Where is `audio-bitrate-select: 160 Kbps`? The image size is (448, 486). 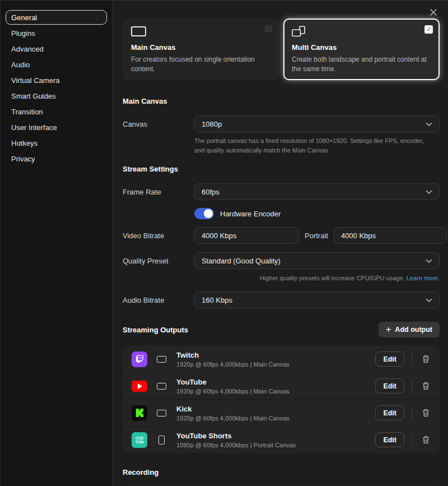 audio-bitrate-select: 160 Kbps is located at coordinates (317, 300).